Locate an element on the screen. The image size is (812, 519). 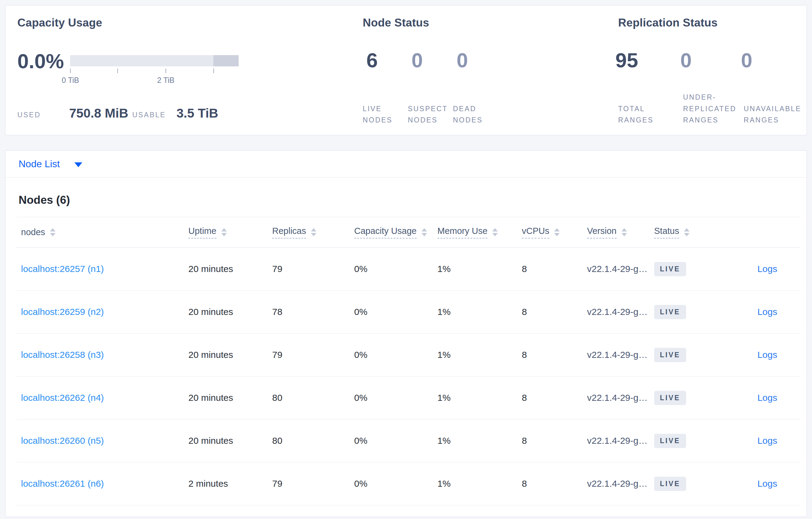
caret-down-icon is located at coordinates (78, 165).